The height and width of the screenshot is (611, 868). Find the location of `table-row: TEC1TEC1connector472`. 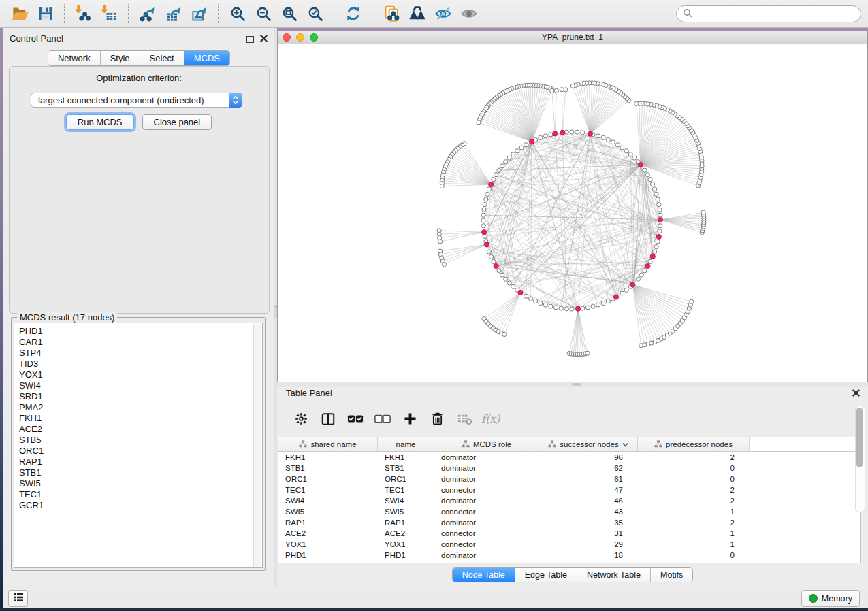

table-row: TEC1TEC1connector472 is located at coordinates (569, 490).